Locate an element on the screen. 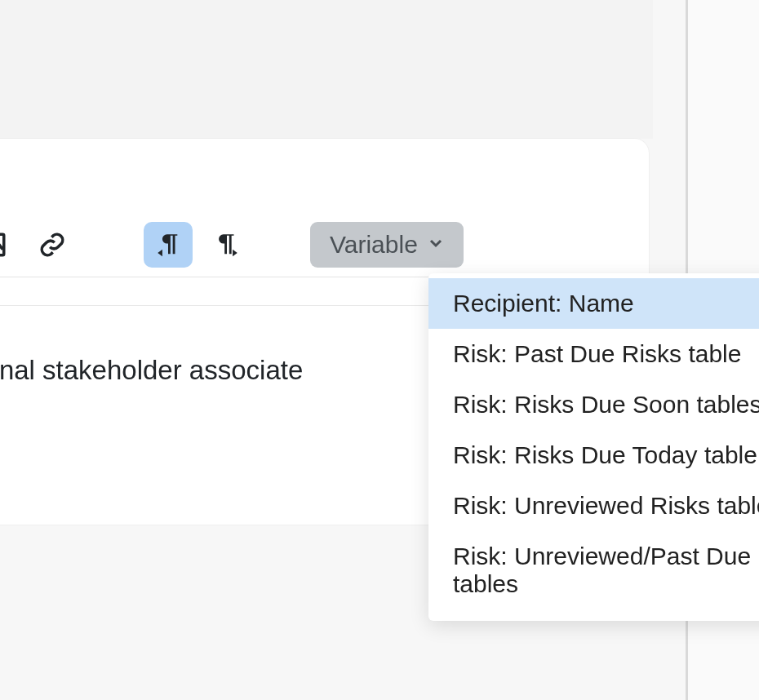  insert-link-button is located at coordinates (52, 245).